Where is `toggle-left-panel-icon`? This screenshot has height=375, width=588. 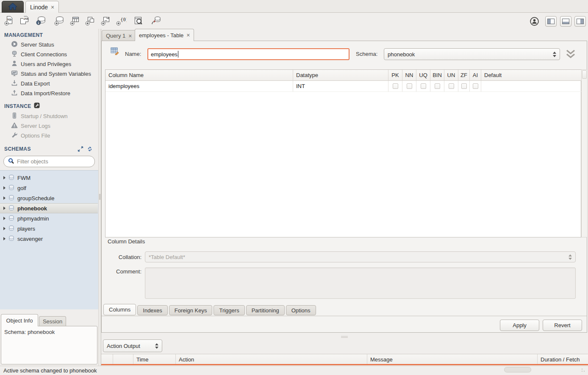 toggle-left-panel-icon is located at coordinates (551, 21).